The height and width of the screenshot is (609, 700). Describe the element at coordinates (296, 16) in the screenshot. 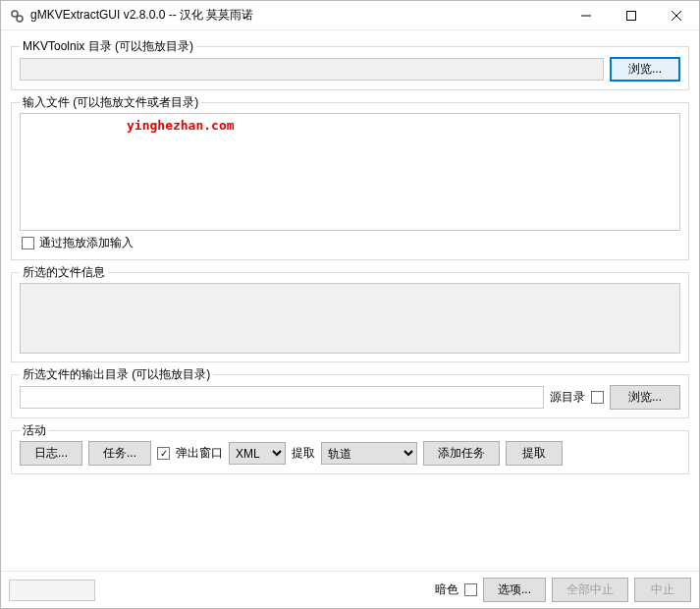

I see `window-title: gMKVExtractGUI v2.8.0.0 -- 汉化 莫莫雨诺` at that location.